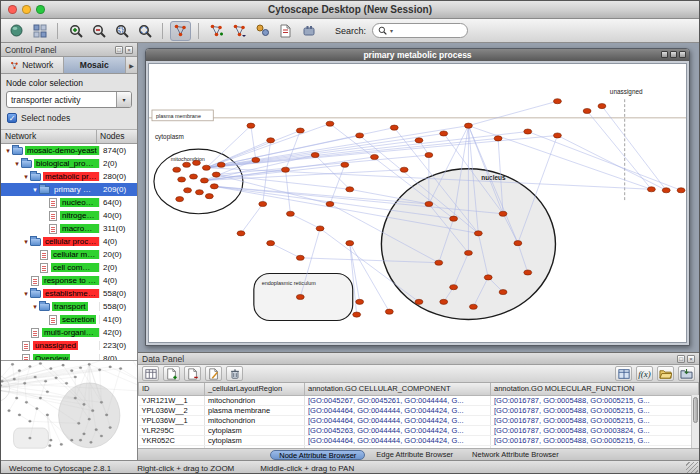 Image resolution: width=700 pixels, height=474 pixels. I want to click on tree-item: secretion41(0), so click(69, 320).